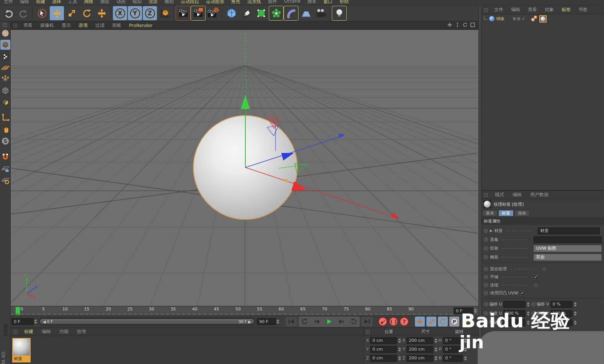 Image resolution: width=604 pixels, height=364 pixels. What do you see at coordinates (568, 257) in the screenshot?
I see `side-dropdown: 双面` at bounding box center [568, 257].